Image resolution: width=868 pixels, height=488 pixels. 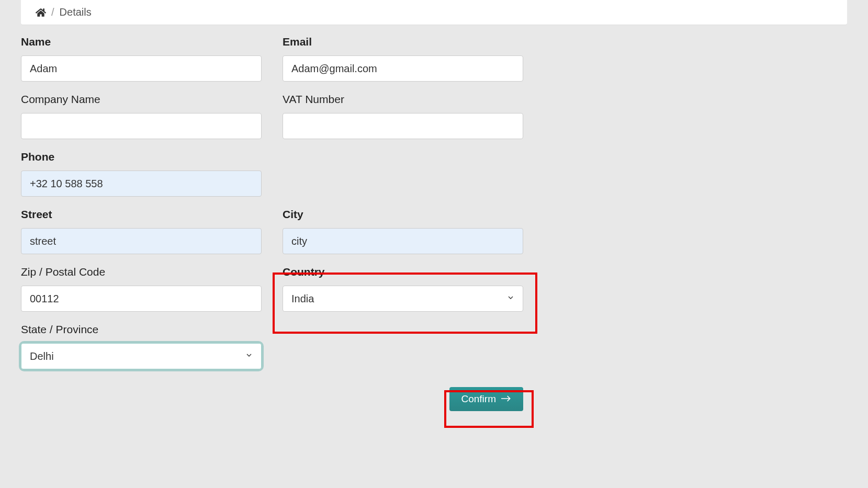 I want to click on field-email: Email, so click(x=403, y=59).